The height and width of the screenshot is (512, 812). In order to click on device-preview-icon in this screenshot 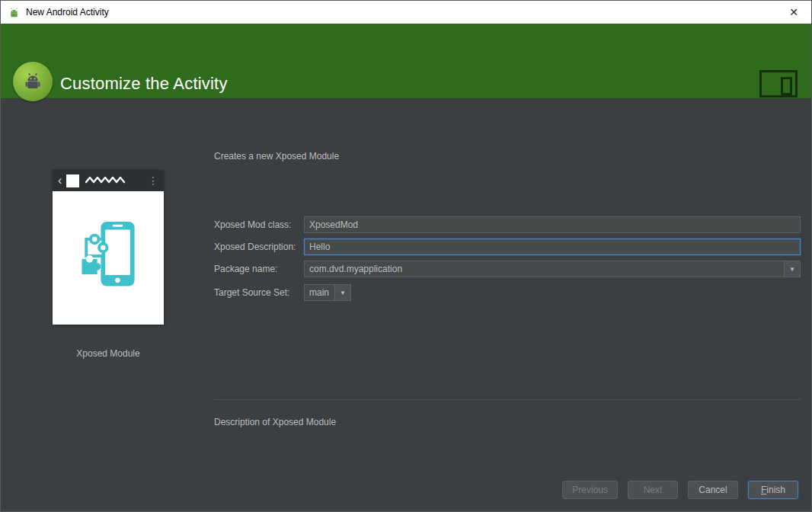, I will do `click(778, 84)`.